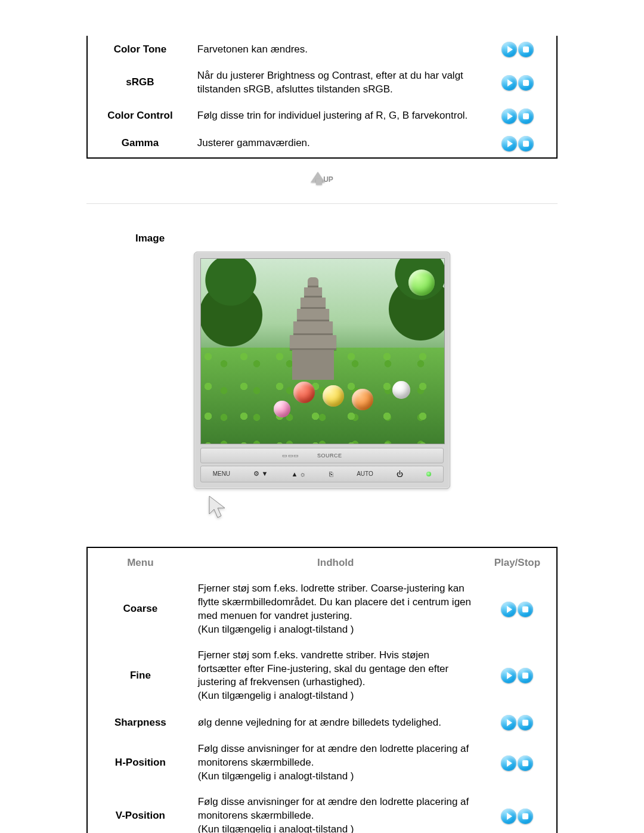  Describe the element at coordinates (336, 609) in the screenshot. I see `content-cell: Fjerner støj som f.eks. lodrette striber…` at that location.